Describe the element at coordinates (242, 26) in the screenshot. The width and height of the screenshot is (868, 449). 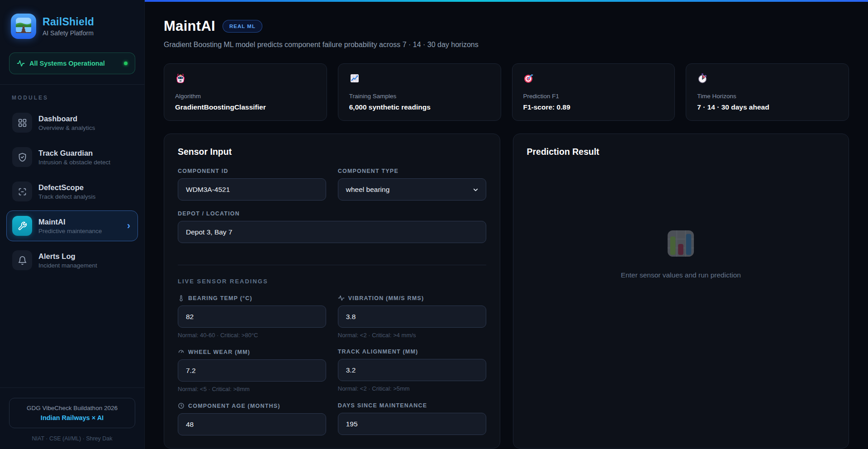
I see `real-ml-badge: REAL ML` at that location.